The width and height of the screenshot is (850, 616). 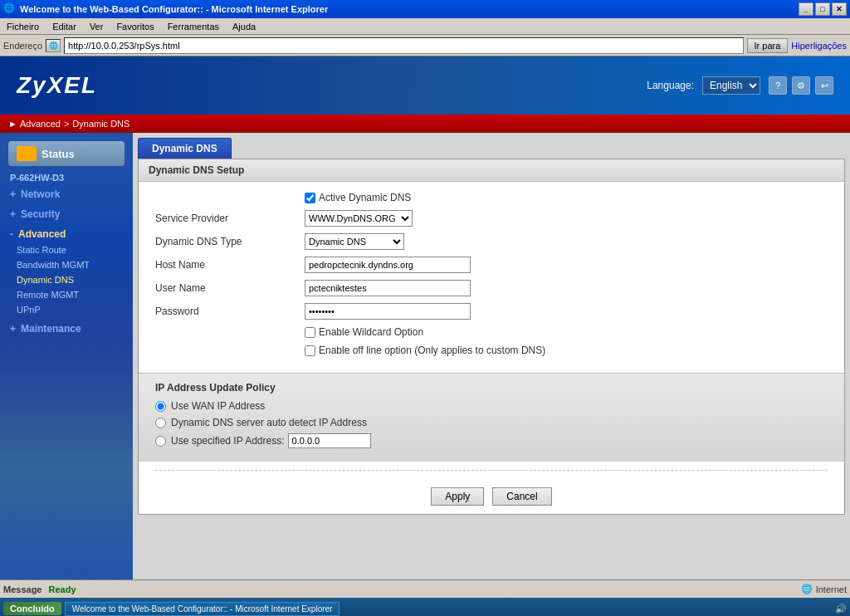 What do you see at coordinates (801, 86) in the screenshot?
I see `settings-icon: ⚙` at bounding box center [801, 86].